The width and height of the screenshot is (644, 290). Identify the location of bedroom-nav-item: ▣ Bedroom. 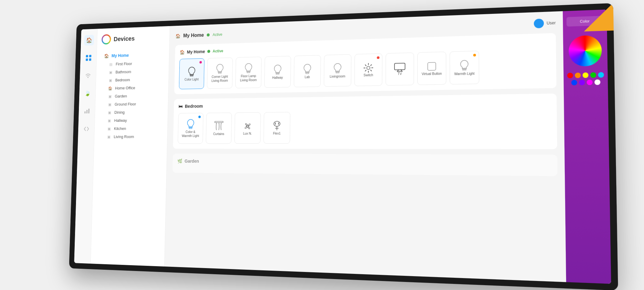
(132, 80).